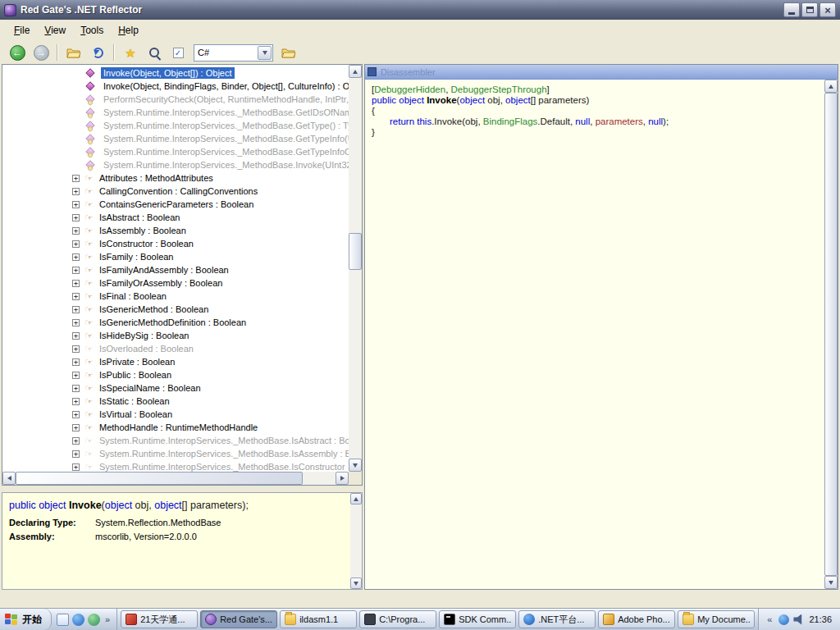 The width and height of the screenshot is (840, 630). What do you see at coordinates (176, 86) in the screenshot?
I see `tree-item: Invoke(Object, BindingFlags, Binder, Obj…` at bounding box center [176, 86].